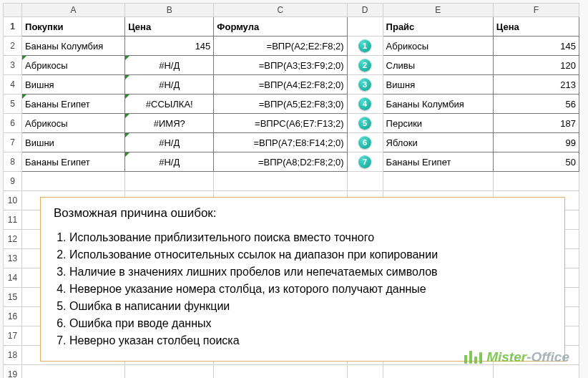 The height and width of the screenshot is (378, 588). Describe the element at coordinates (13, 372) in the screenshot. I see `row-header-19: 19` at that location.